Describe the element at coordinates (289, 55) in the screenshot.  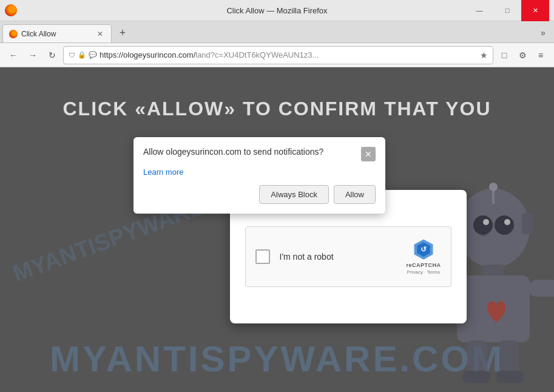
I see `url-text: https://ologeysurincon.com/land?c=XU4DtT…` at that location.